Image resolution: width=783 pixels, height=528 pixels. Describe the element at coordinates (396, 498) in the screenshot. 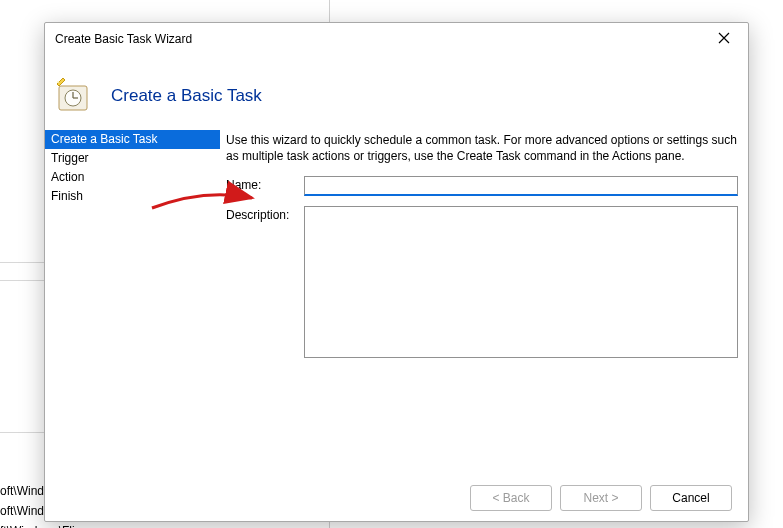

I see `wizard-footer: < Back Next > Cancel` at that location.